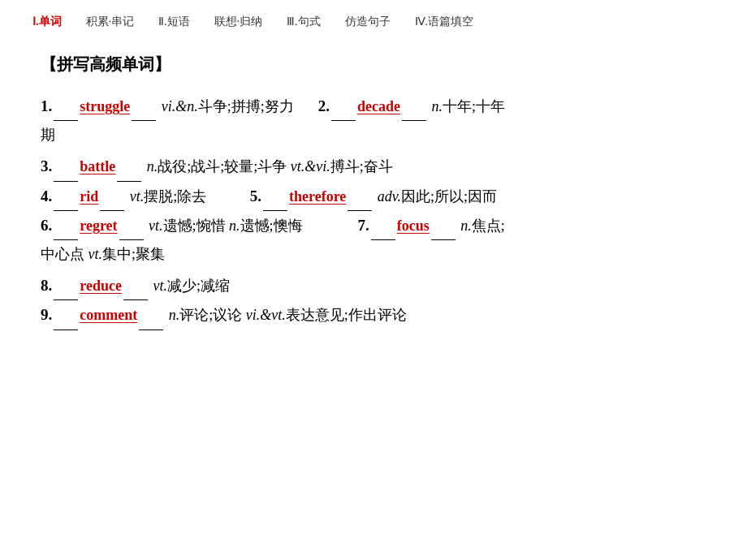  I want to click on nav-item-phrases: Ⅱ.短语, so click(174, 22).